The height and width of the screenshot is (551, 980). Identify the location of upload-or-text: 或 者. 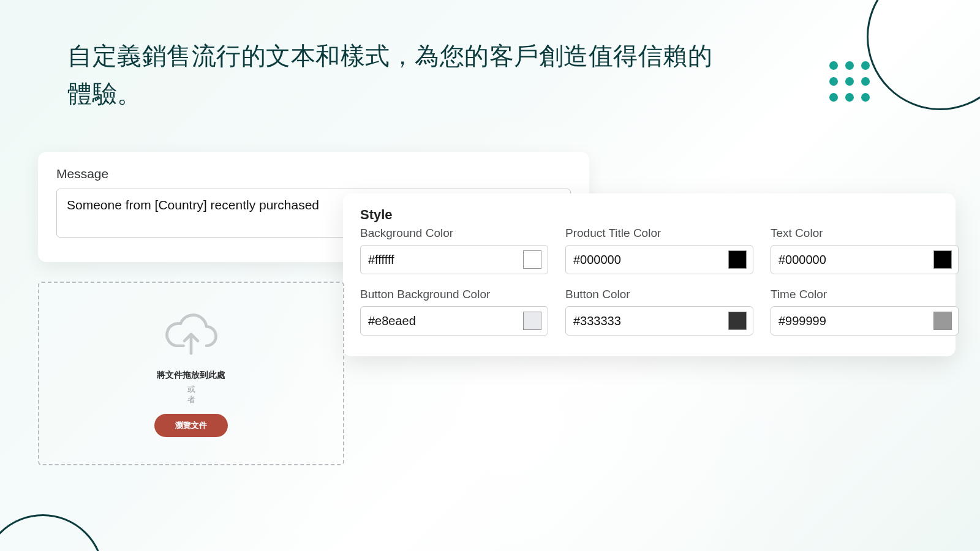
(191, 395).